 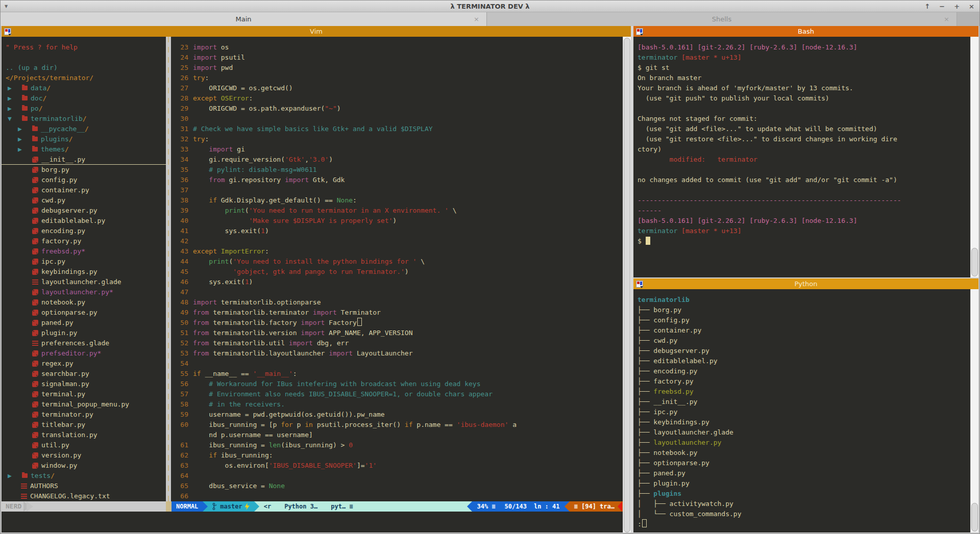 What do you see at coordinates (84, 476) in the screenshot?
I see `terminal-line: ▶tests/` at bounding box center [84, 476].